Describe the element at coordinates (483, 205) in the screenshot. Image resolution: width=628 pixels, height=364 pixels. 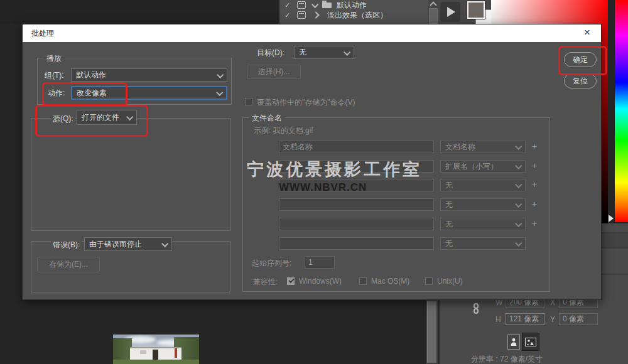
I see `naming-select-4: 无` at that location.